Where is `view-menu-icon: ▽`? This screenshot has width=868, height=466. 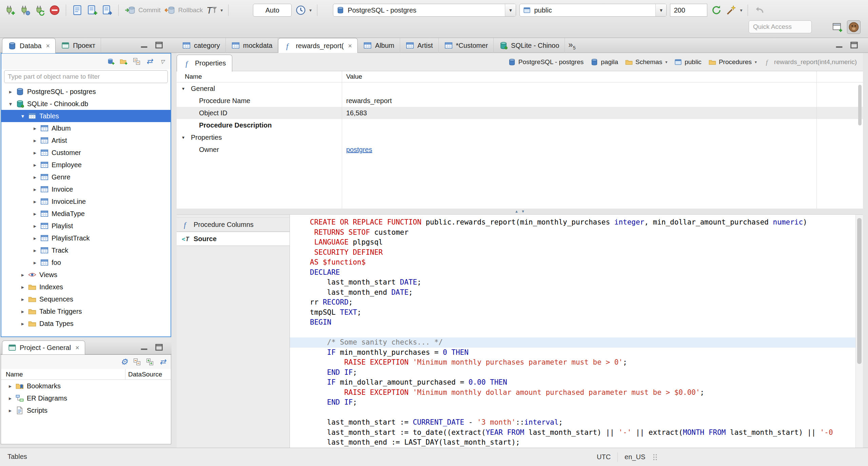 view-menu-icon: ▽ is located at coordinates (162, 61).